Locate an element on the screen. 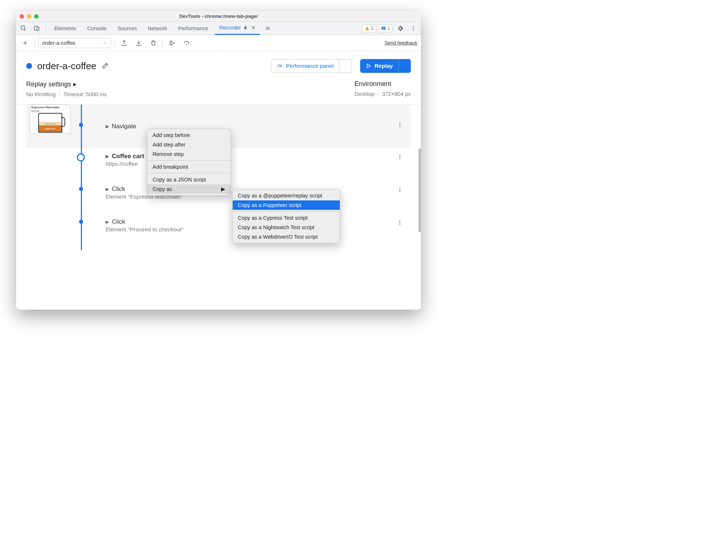  tab-recorder: Recorder ✕ is located at coordinates (237, 28).